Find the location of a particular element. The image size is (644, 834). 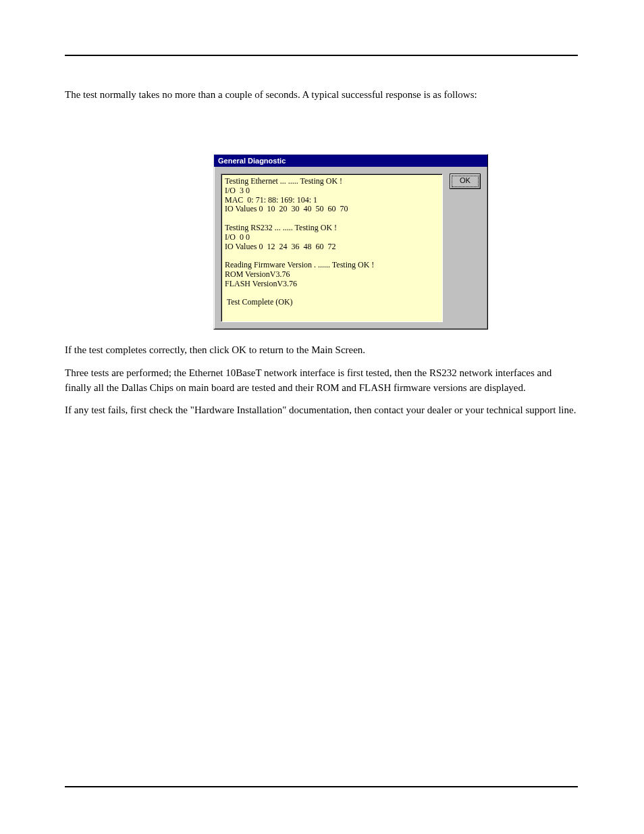

header-rule is located at coordinates (321, 55).